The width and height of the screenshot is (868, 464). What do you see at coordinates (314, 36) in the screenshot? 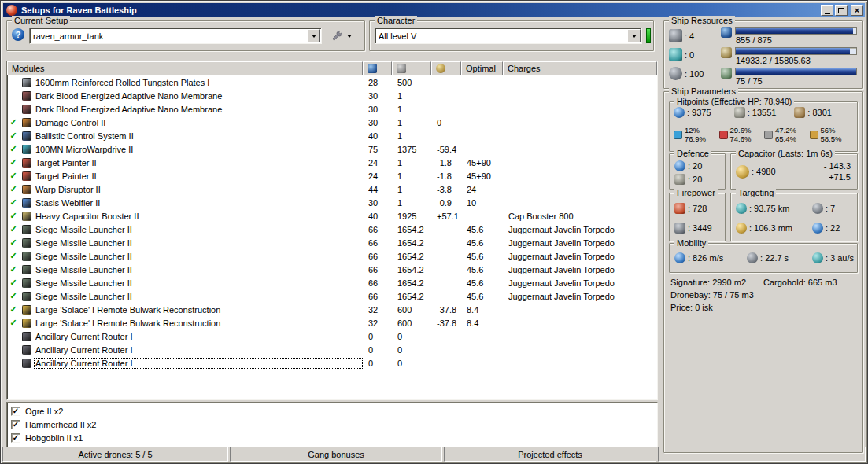
I see `chevron-down-icon` at bounding box center [314, 36].